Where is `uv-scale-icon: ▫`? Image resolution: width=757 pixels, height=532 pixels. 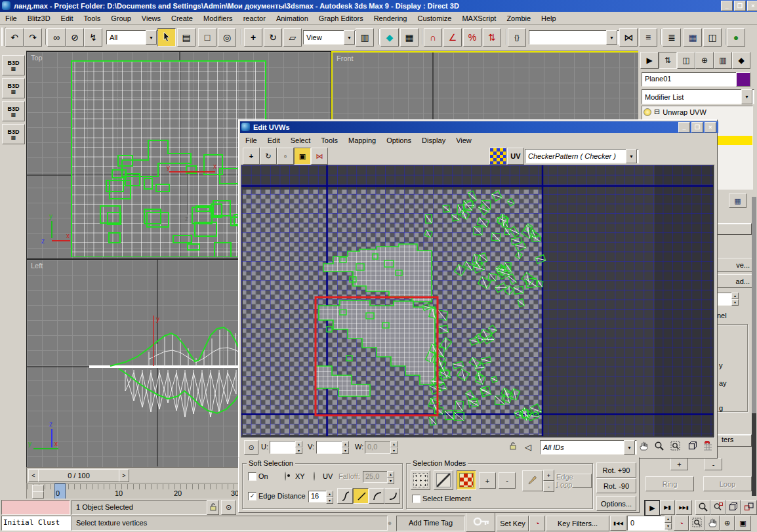 uv-scale-icon: ▫ is located at coordinates (285, 156).